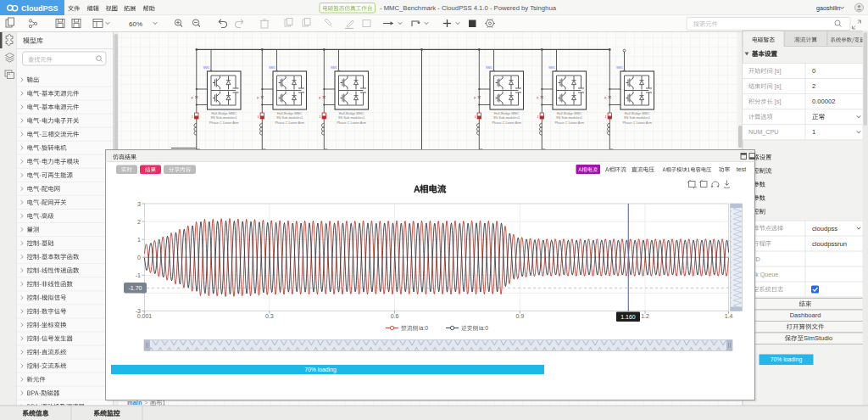 The image size is (868, 420). Describe the element at coordinates (729, 316) in the screenshot. I see `svg-text: 1.4` at that location.